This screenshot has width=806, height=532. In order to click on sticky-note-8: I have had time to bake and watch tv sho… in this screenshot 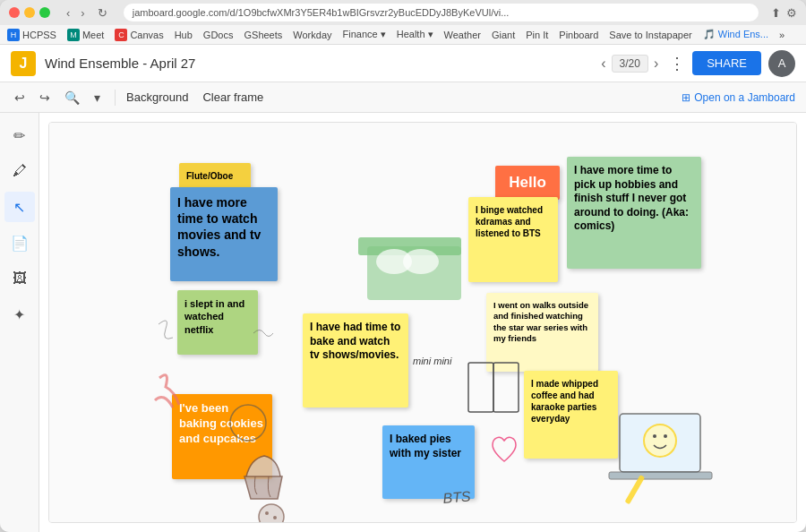, I will do `click(356, 360)`.